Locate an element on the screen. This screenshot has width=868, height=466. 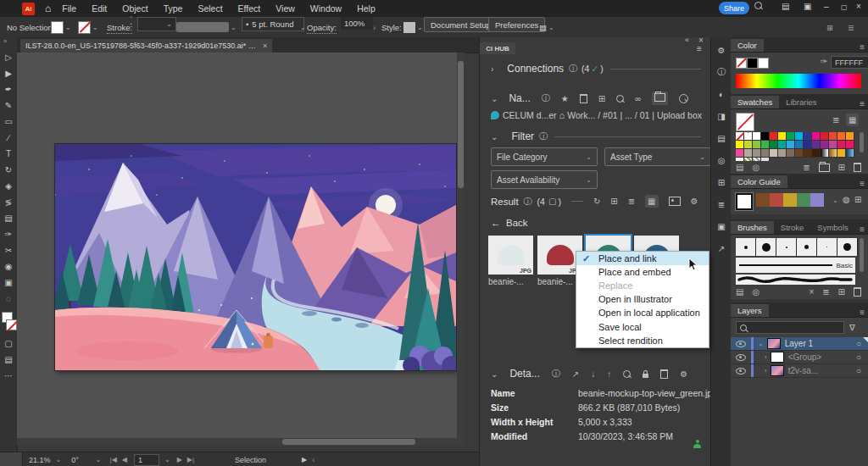
vertical-scrollbar is located at coordinates (461, 249).